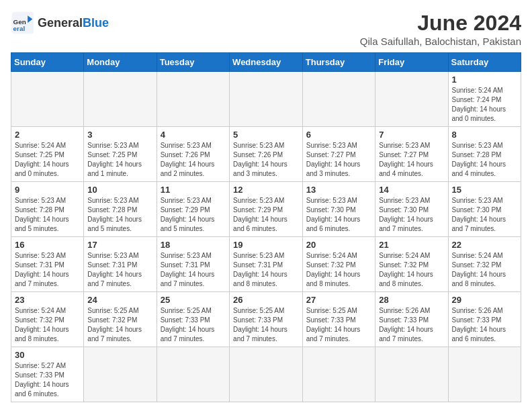  Describe the element at coordinates (60, 23) in the screenshot. I see `logo: Gen eral GeneralBlue` at that location.